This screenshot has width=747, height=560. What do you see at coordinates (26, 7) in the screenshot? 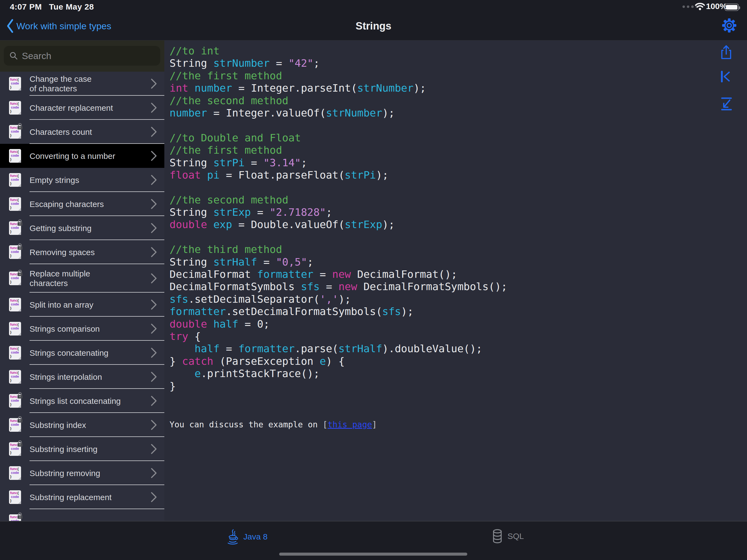
I see `clock: 4:07 PM` at bounding box center [26, 7].